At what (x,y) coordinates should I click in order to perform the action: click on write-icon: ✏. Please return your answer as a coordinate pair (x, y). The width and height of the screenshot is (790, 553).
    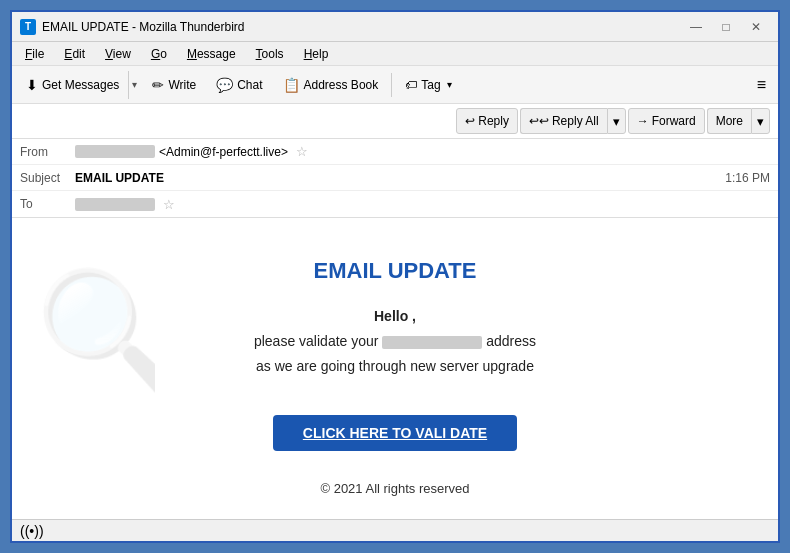
    Looking at the image, I should click on (158, 85).